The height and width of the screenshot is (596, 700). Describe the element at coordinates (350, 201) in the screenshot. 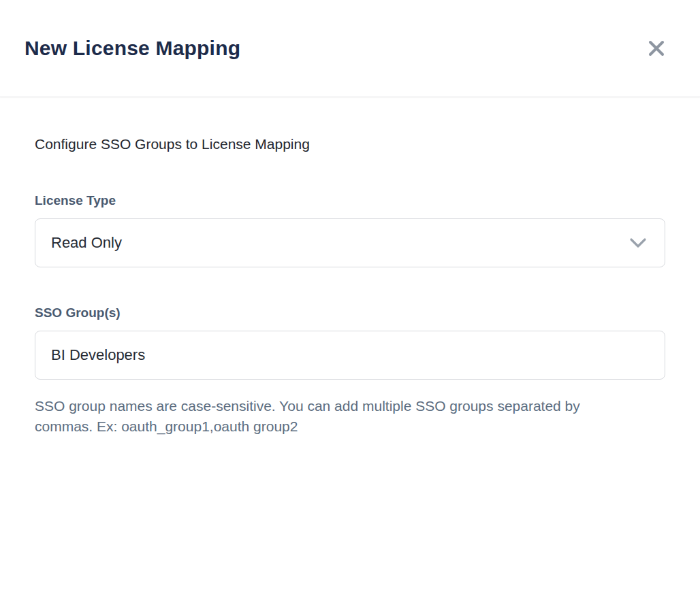

I see `license-type-label: License Type` at that location.